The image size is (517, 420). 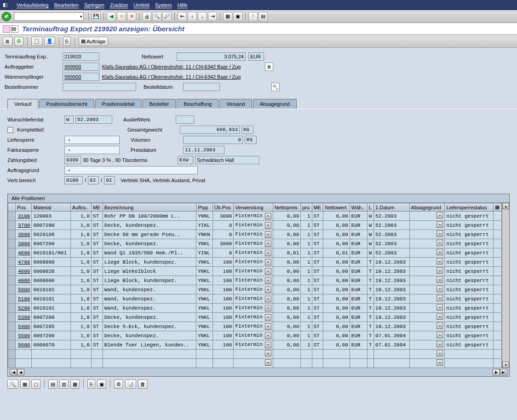 I want to click on bt-icon5-button: ▣, so click(x=102, y=384).